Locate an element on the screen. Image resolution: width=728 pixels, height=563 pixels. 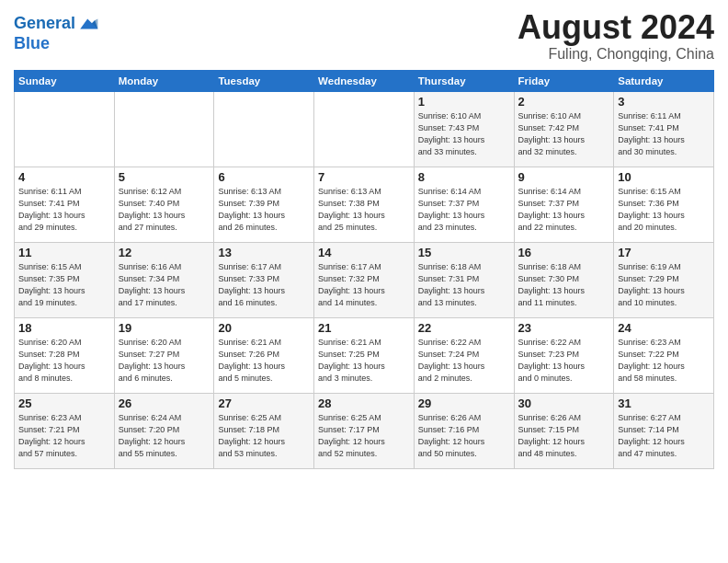
calendar-cell: 6Sunrise: 6:13 AM Sunset: 7:39 PM Daylig… is located at coordinates (265, 204).